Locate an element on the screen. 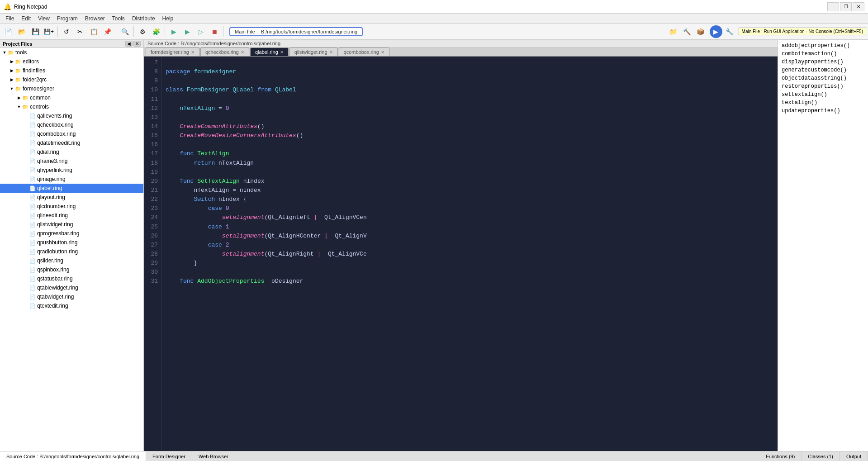 This screenshot has width=868, height=461. minimize-button: — is located at coordinates (833, 7).